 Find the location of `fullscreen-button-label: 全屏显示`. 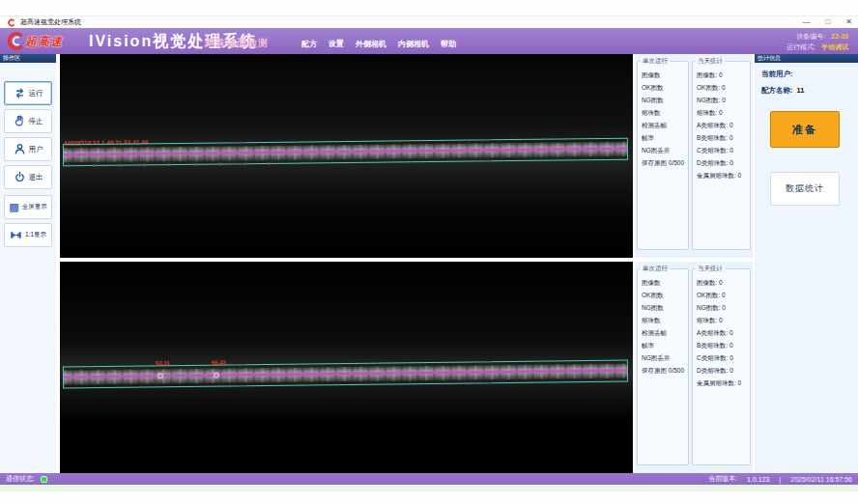

fullscreen-button-label: 全屏显示 is located at coordinates (35, 207).